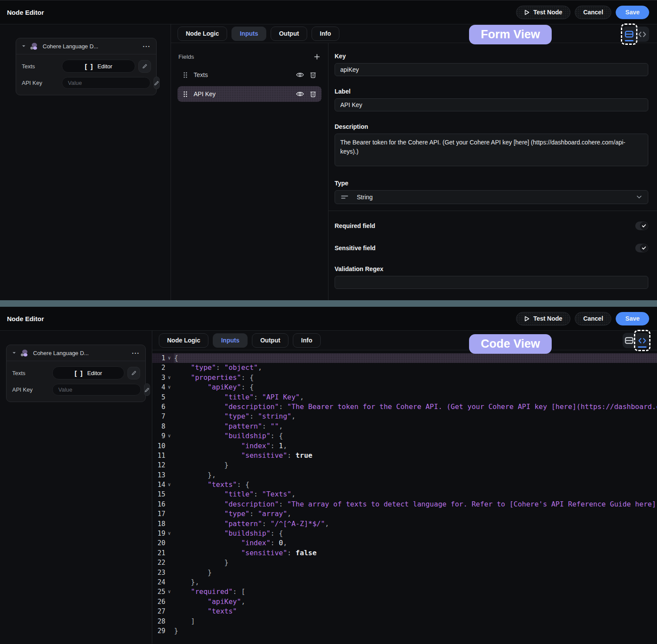  What do you see at coordinates (184, 340) in the screenshot?
I see `tab-node-logic: Node Logic` at bounding box center [184, 340].